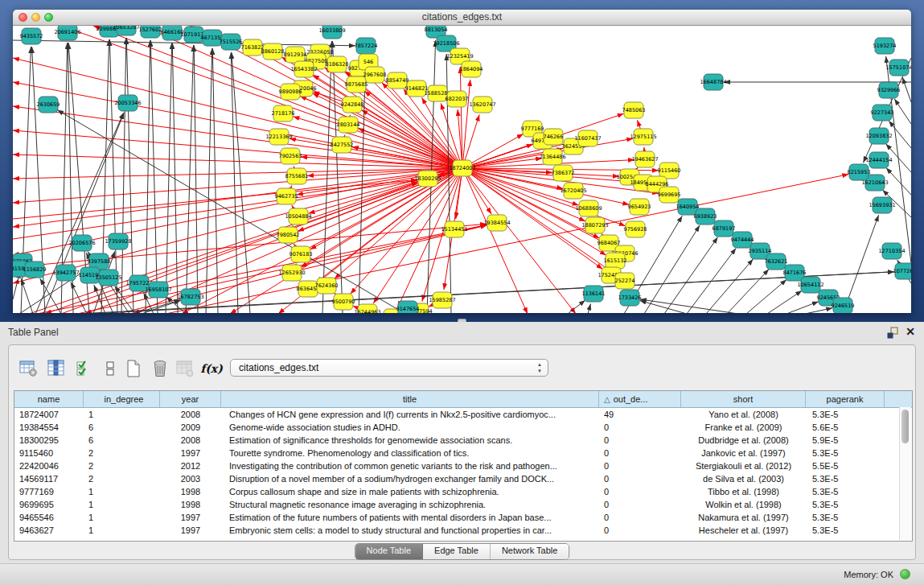  Describe the element at coordinates (885, 46) in the screenshot. I see `graph-node: 5193274` at that location.